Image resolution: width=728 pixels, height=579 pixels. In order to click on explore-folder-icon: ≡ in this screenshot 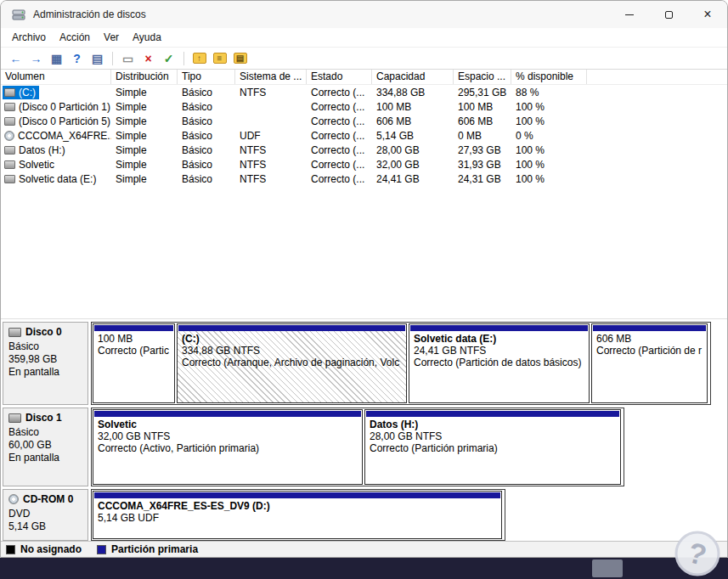, I will do `click(220, 58)`.